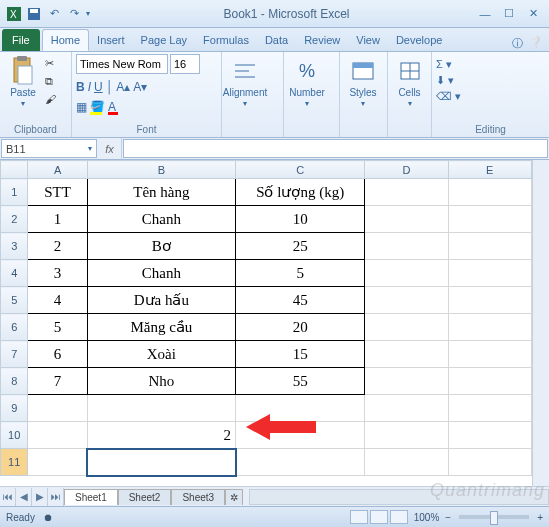  What do you see at coordinates (21, 40) in the screenshot?
I see `tab-file: File` at bounding box center [21, 40].